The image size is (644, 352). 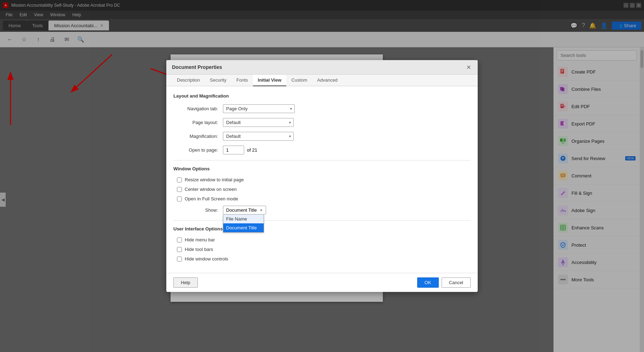 What do you see at coordinates (259, 109) in the screenshot?
I see `navigation-tab-select-wrapper: Page Only Bookmarks Panel and Page Pages…` at bounding box center [259, 109].